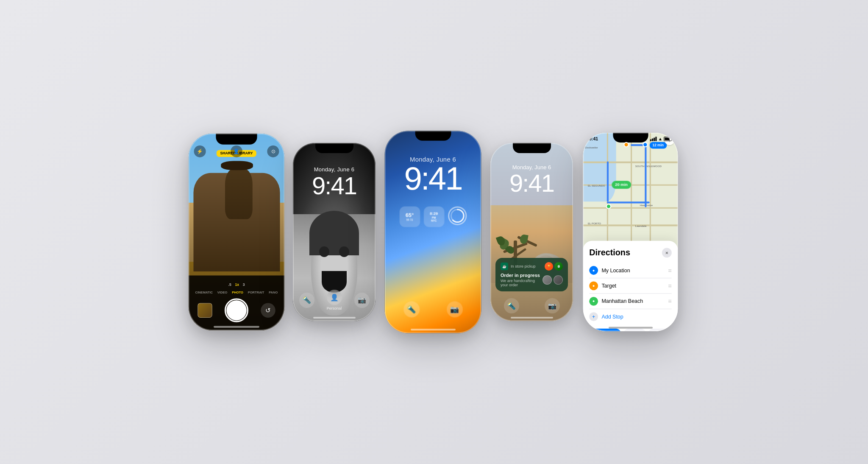 This screenshot has height=464, width=868. I want to click on add-stop-row: + Add Stop, so click(630, 316).